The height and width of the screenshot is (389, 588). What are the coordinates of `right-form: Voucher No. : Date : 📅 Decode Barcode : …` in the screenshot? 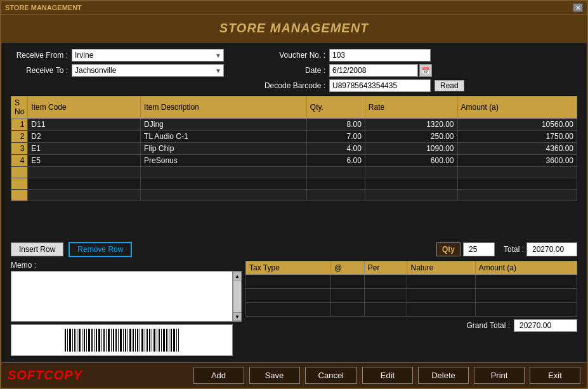 It's located at (360, 70).